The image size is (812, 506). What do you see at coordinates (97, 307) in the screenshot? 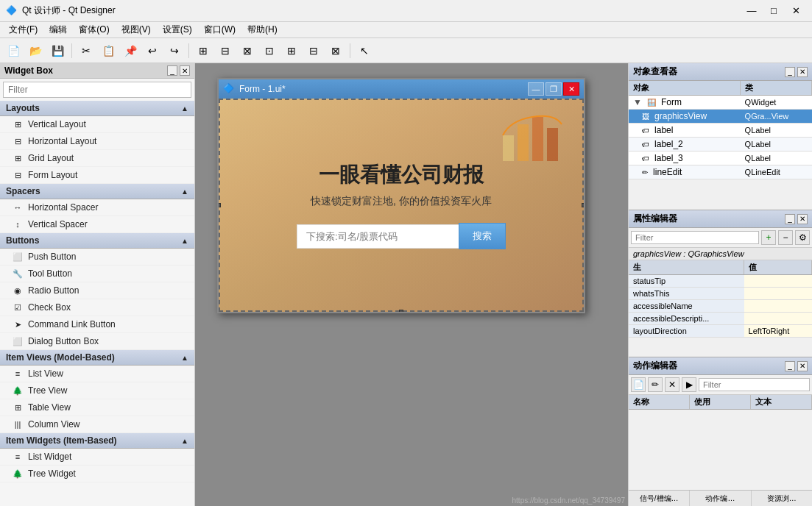
I see `widget-check-box: ☑ Check Box` at bounding box center [97, 307].